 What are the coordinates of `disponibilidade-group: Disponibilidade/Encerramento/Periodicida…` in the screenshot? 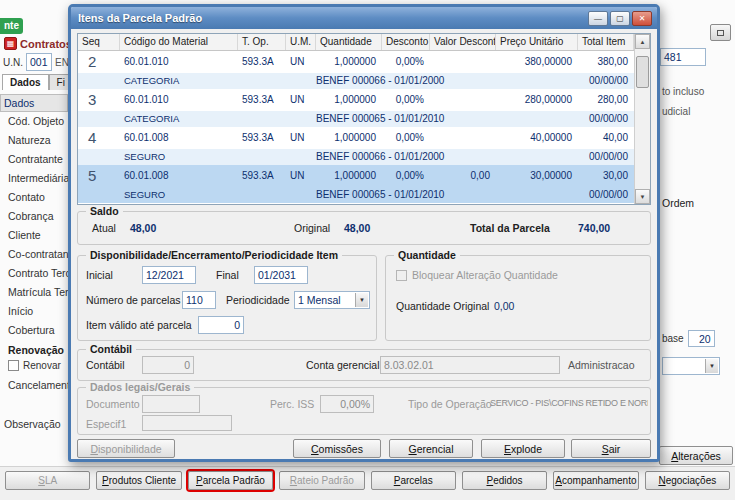 It's located at (227, 298).